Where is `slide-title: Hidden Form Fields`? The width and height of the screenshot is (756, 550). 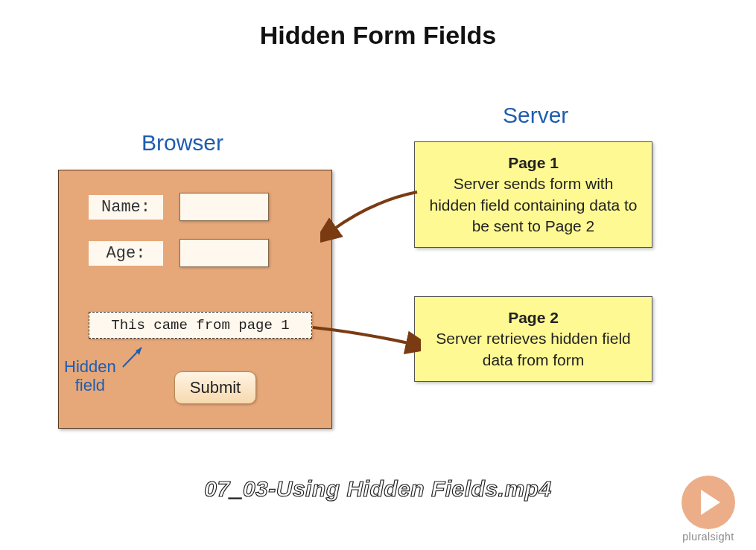
slide-title: Hidden Form Fields is located at coordinates (378, 36).